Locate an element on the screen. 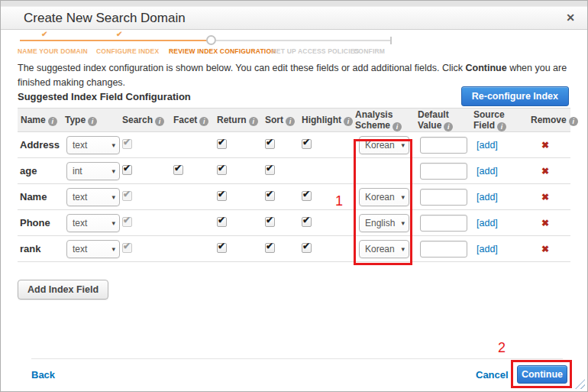 This screenshot has width=588, height=392. col-header-highlight: Highlighti is located at coordinates (325, 121).